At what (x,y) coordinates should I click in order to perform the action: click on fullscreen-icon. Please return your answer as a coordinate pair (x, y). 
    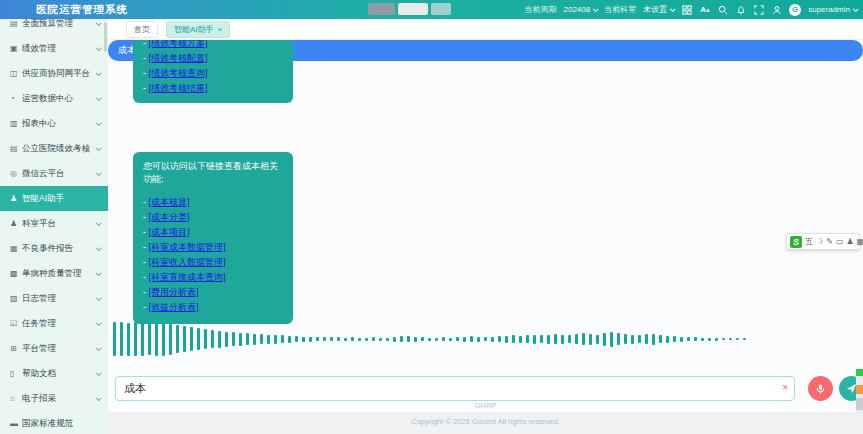
    Looking at the image, I should click on (758, 10).